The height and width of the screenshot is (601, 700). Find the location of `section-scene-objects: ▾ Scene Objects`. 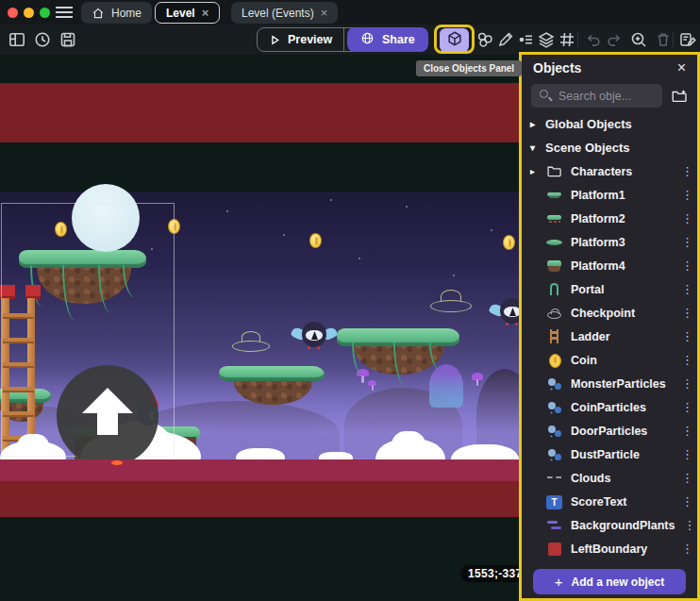

section-scene-objects: ▾ Scene Objects is located at coordinates (609, 147).